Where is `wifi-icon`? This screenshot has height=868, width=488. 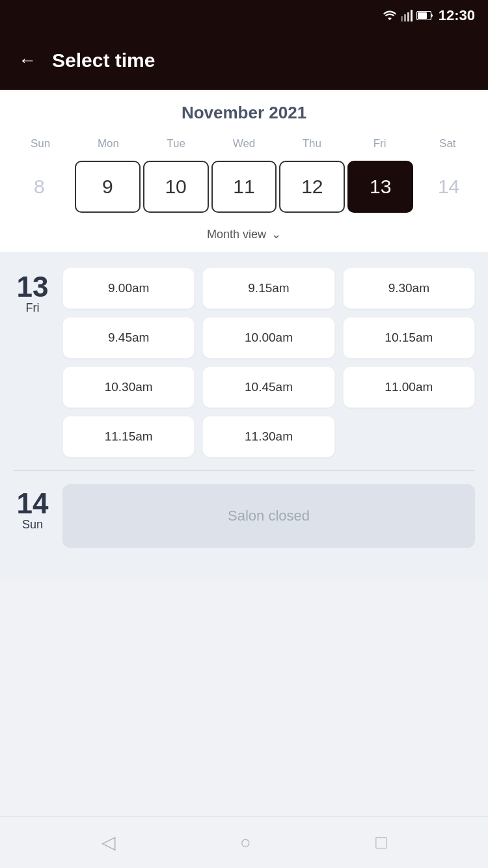 wifi-icon is located at coordinates (390, 16).